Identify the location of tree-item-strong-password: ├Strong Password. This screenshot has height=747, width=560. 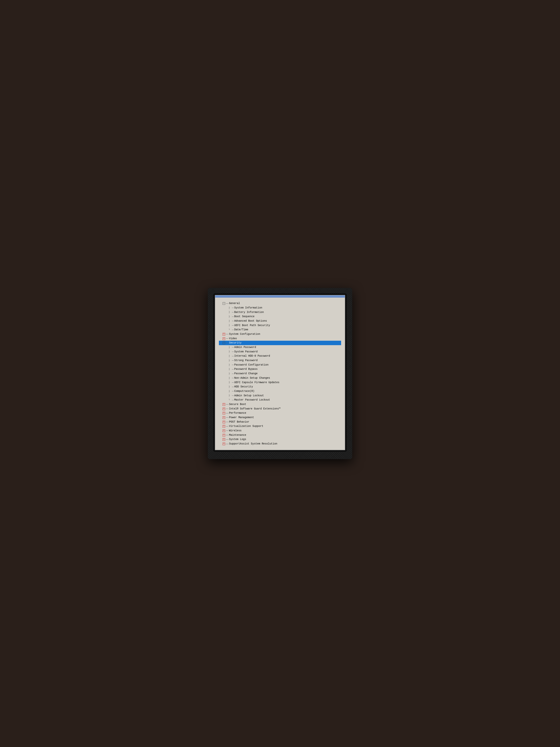
(280, 361).